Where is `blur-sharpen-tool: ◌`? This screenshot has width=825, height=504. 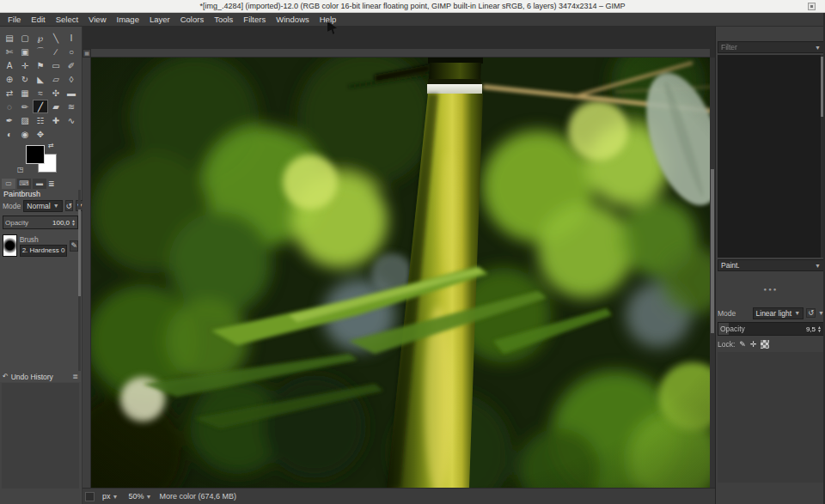 blur-sharpen-tool: ◌ is located at coordinates (9, 106).